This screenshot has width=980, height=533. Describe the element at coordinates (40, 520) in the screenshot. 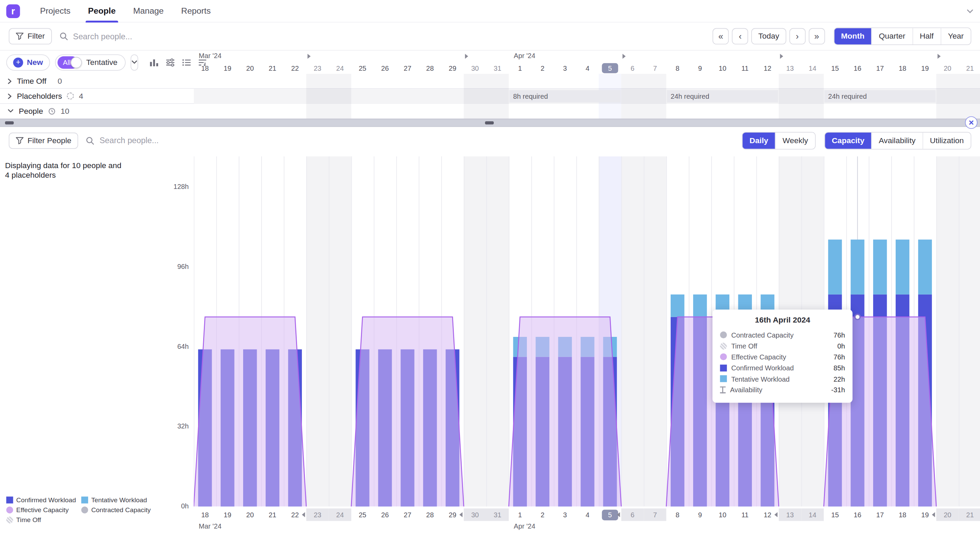

I see `legend-item: Time Off` at that location.